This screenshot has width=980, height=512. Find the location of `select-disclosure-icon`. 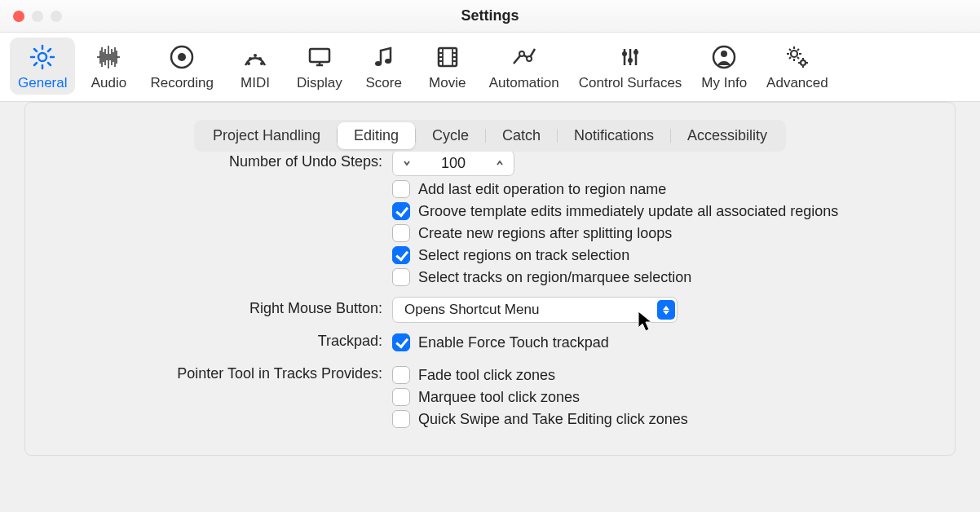

select-disclosure-icon is located at coordinates (666, 310).